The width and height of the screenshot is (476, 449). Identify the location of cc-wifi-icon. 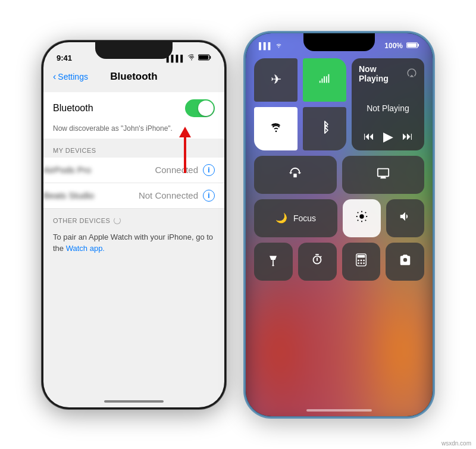
(278, 46).